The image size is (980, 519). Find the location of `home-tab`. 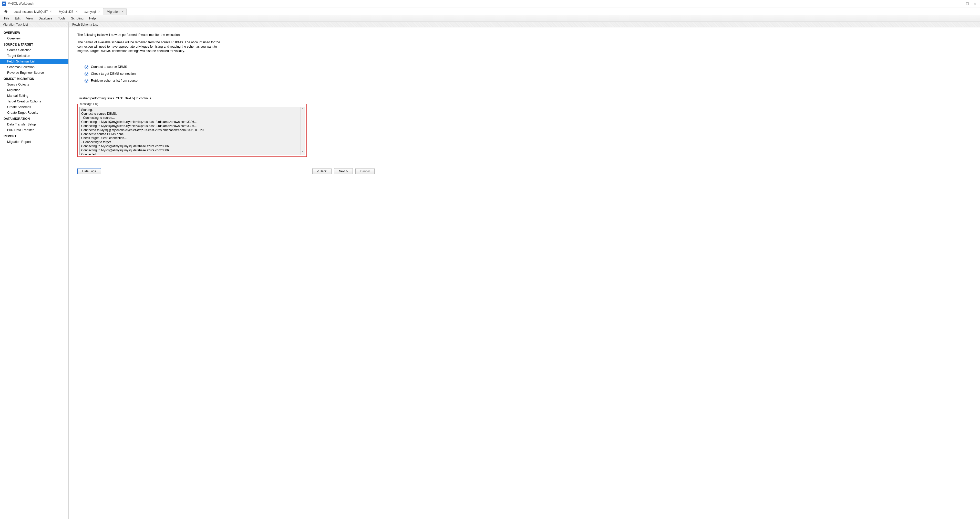

home-tab is located at coordinates (6, 11).